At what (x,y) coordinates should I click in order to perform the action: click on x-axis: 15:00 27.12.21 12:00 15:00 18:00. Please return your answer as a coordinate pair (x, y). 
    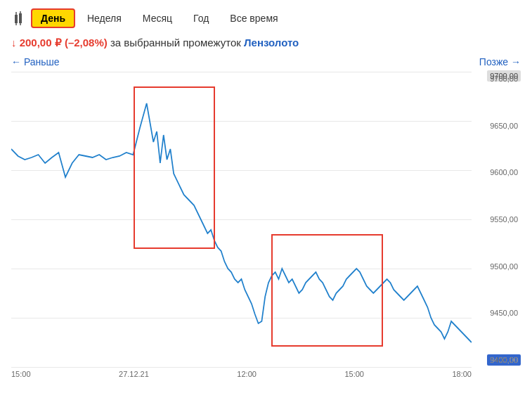
    Looking at the image, I should click on (266, 373).